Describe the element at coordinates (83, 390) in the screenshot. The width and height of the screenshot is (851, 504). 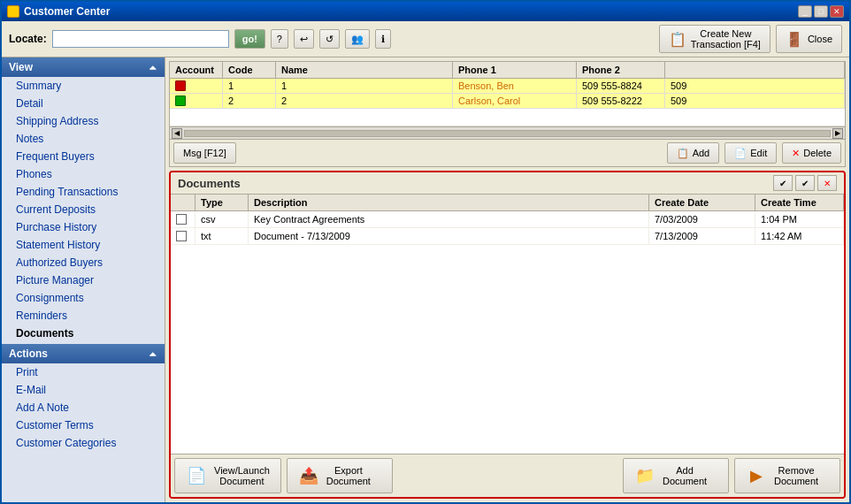
I see `sidebar-item-email: E-Mail` at that location.